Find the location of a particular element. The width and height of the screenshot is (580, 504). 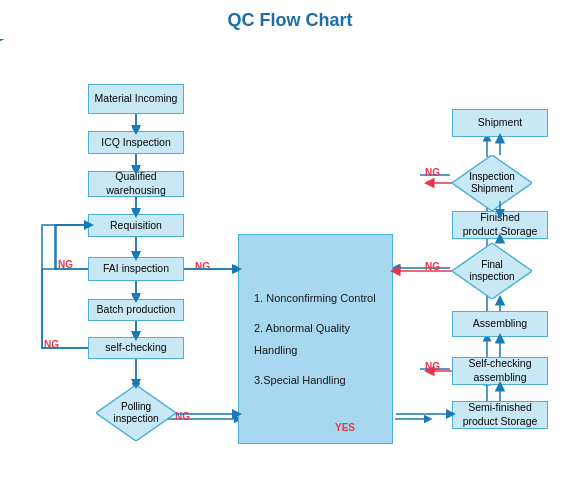

batch-production-box: Batch production is located at coordinates (136, 310).